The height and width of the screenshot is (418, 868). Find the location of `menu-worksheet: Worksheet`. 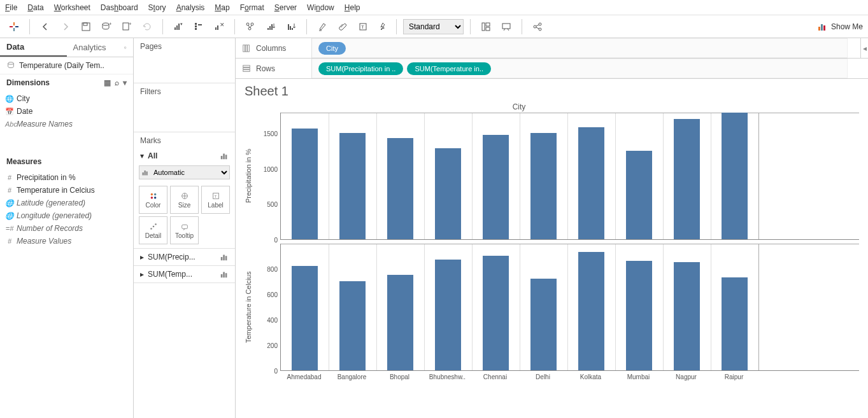

menu-worksheet: Worksheet is located at coordinates (73, 8).